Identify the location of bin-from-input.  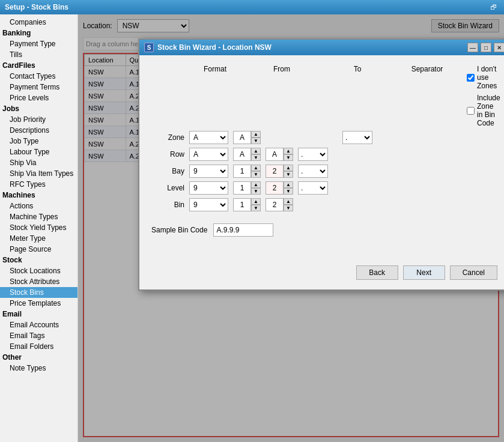
(242, 205).